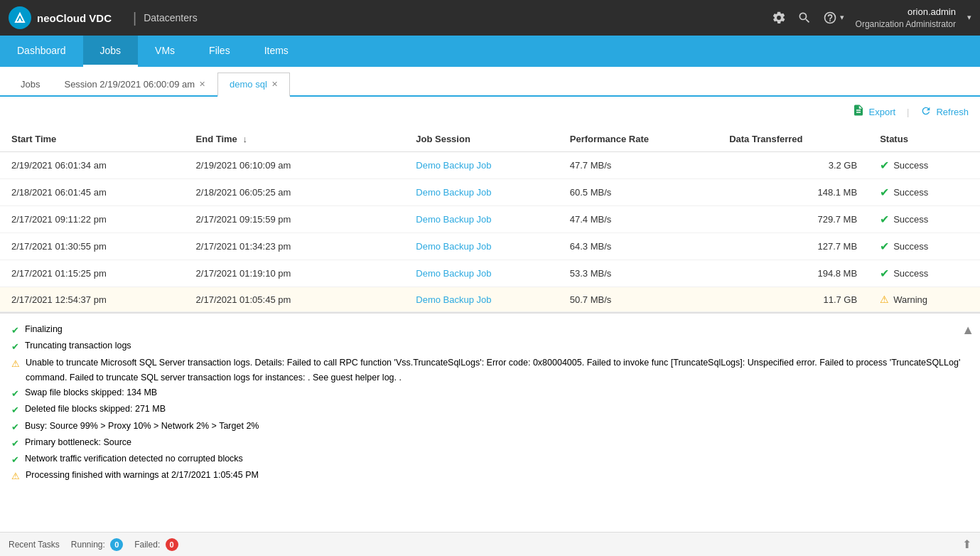 Image resolution: width=980 pixels, height=556 pixels. I want to click on subtab-demosql: demo sql ✕, so click(254, 85).